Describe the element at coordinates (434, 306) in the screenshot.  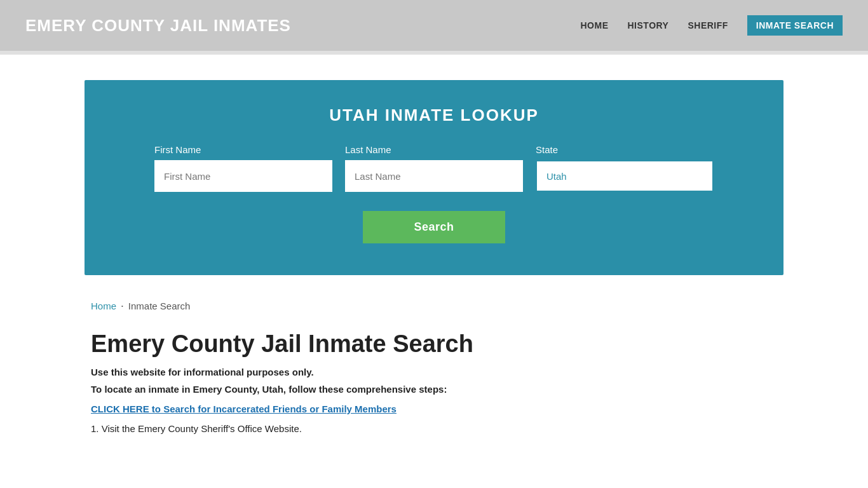
I see `breadcrumb-wrap: Home • Inmate Search` at that location.